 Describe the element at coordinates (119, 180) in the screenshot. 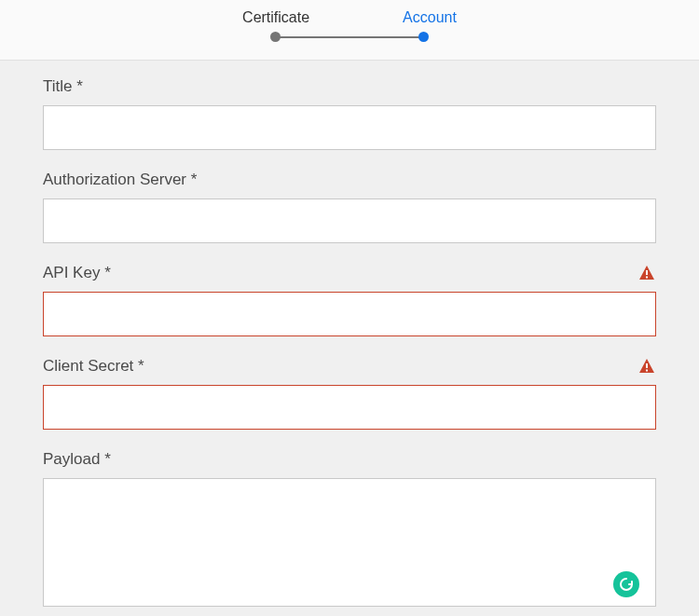

I see `label-auth-server: Authorization Server *` at that location.